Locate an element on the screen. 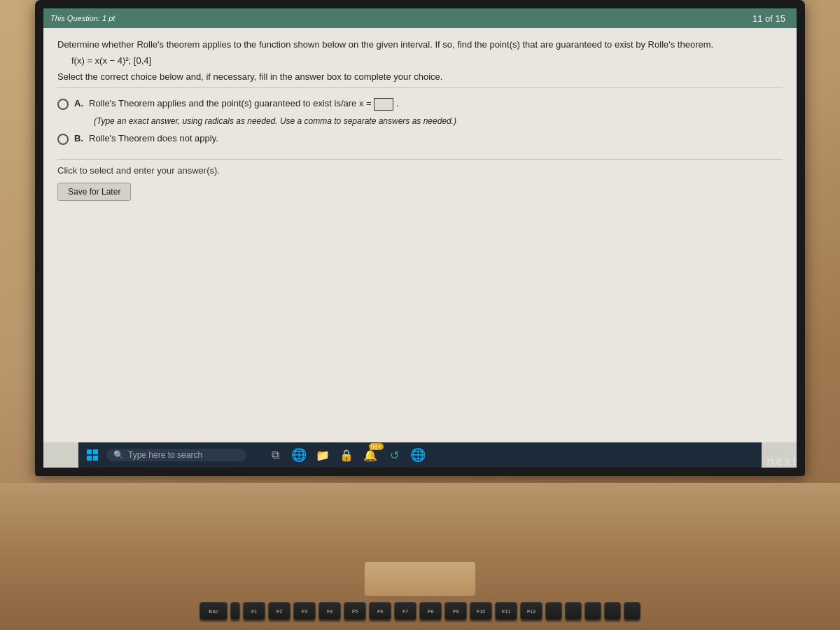  next-label: next is located at coordinates (783, 462).